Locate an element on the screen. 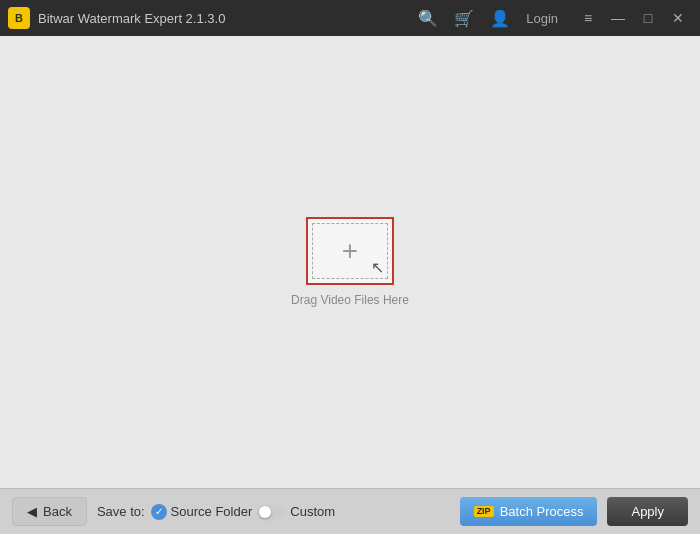 This screenshot has height=534, width=700. batch-process-button: ZIP Batch Process is located at coordinates (529, 512).